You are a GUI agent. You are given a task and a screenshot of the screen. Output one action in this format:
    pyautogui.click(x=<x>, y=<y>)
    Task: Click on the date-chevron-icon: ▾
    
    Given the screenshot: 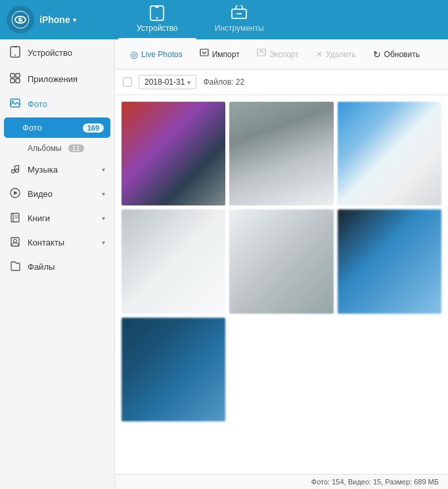 What is the action you would take?
    pyautogui.click(x=189, y=83)
    